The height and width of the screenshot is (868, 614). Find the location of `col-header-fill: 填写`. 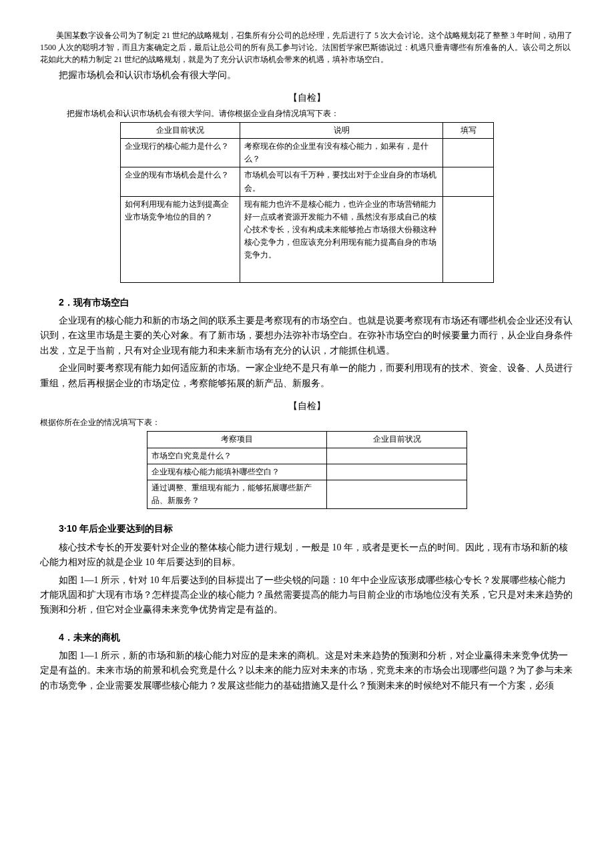

col-header-fill: 填写 is located at coordinates (469, 130).